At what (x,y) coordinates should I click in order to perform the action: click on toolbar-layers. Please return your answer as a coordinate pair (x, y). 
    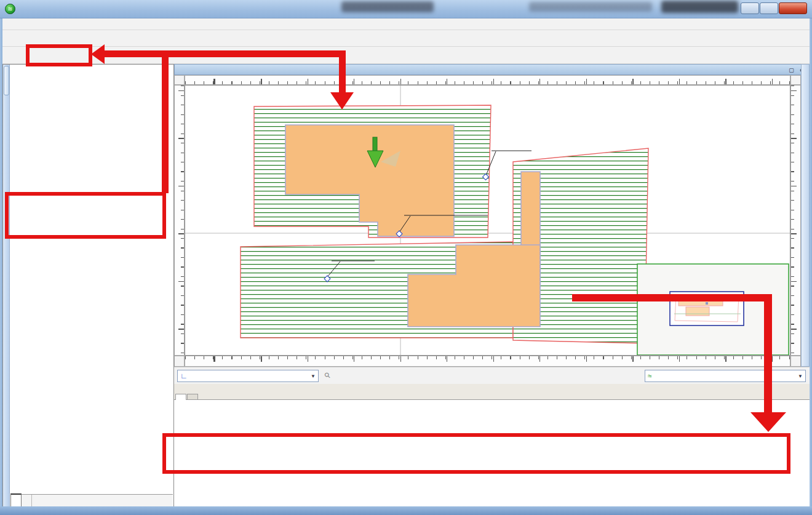
    Looking at the image, I should click on (406, 55).